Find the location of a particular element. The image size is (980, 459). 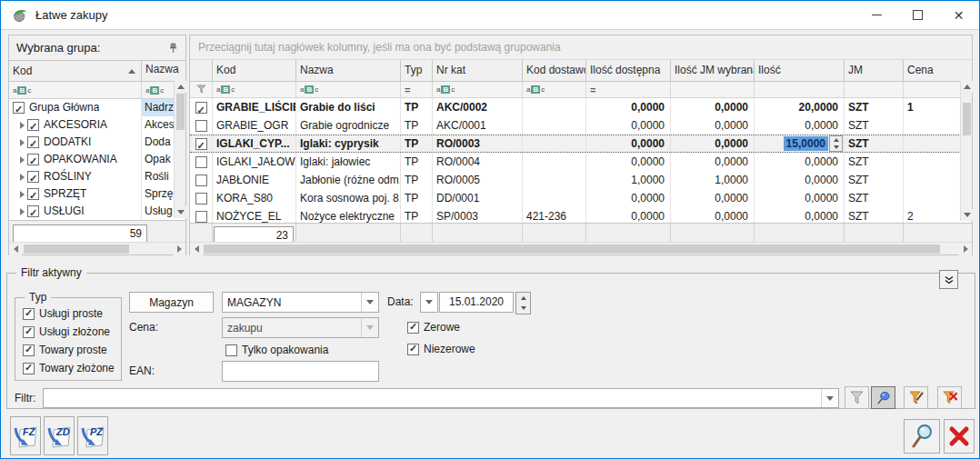

cell-nazwa: Jabłonie (różne odm... is located at coordinates (349, 180).